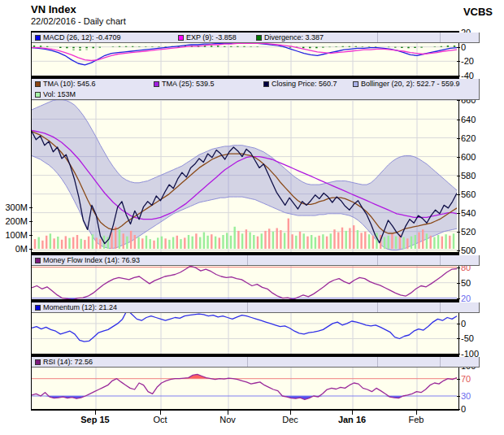  I want to click on momentum-legend: Momentum (12): 21.24, so click(255, 307).